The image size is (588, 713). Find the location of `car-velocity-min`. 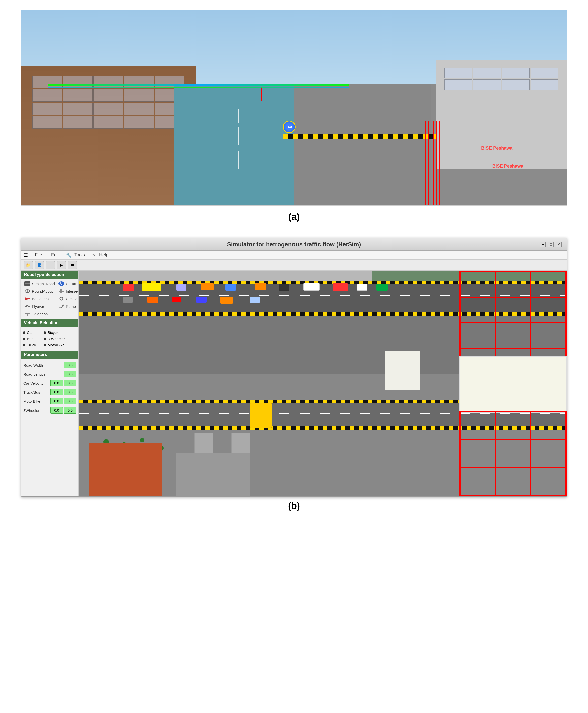

car-velocity-min is located at coordinates (57, 383).